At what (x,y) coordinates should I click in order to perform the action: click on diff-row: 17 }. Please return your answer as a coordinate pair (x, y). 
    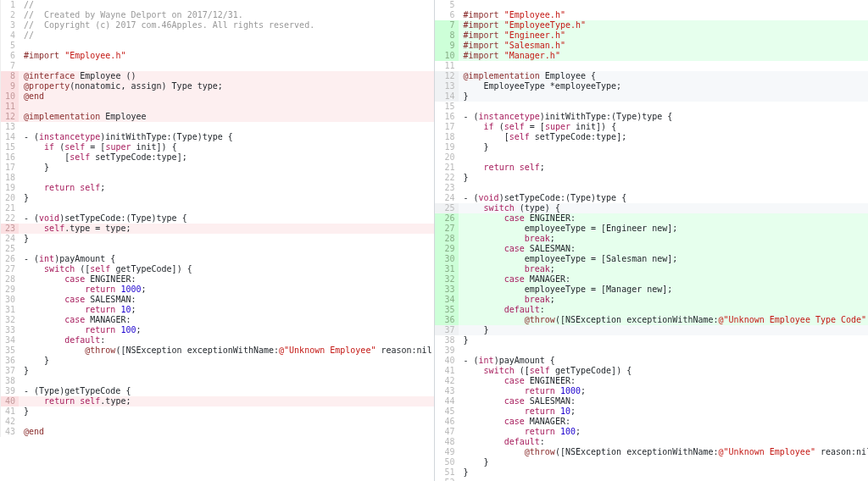
    Looking at the image, I should click on (217, 168).